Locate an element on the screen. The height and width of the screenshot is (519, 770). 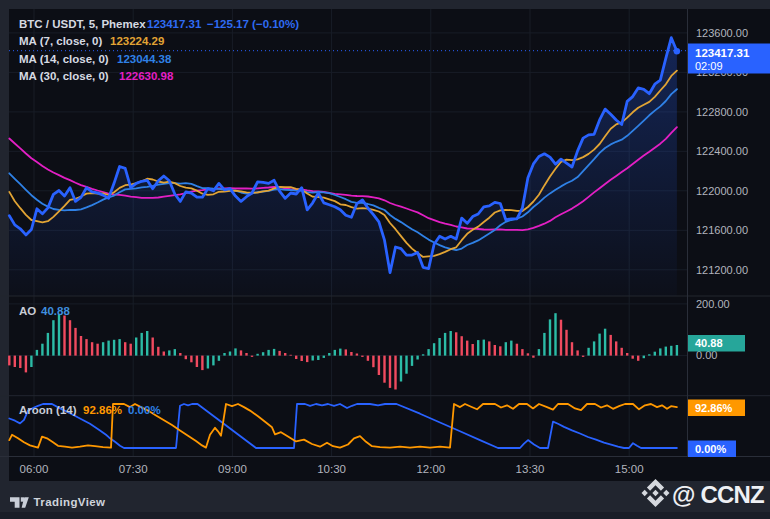
svg-text: 15:00 is located at coordinates (630, 469).